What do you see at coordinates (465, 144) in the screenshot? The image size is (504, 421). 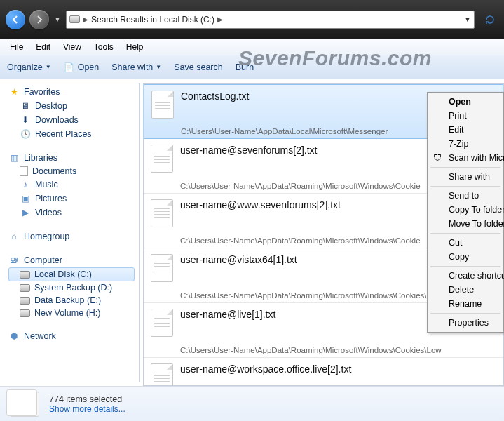 I see `context-7zip: 7-Zip` at bounding box center [465, 144].